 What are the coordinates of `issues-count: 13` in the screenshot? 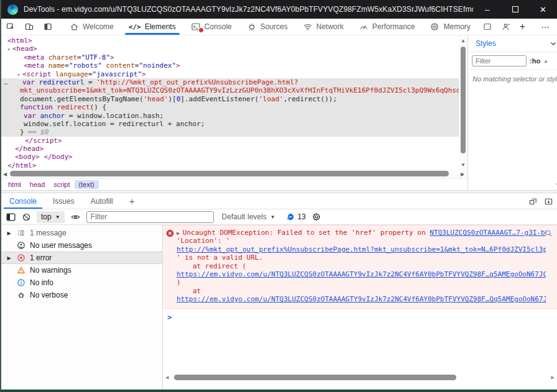 It's located at (296, 217).